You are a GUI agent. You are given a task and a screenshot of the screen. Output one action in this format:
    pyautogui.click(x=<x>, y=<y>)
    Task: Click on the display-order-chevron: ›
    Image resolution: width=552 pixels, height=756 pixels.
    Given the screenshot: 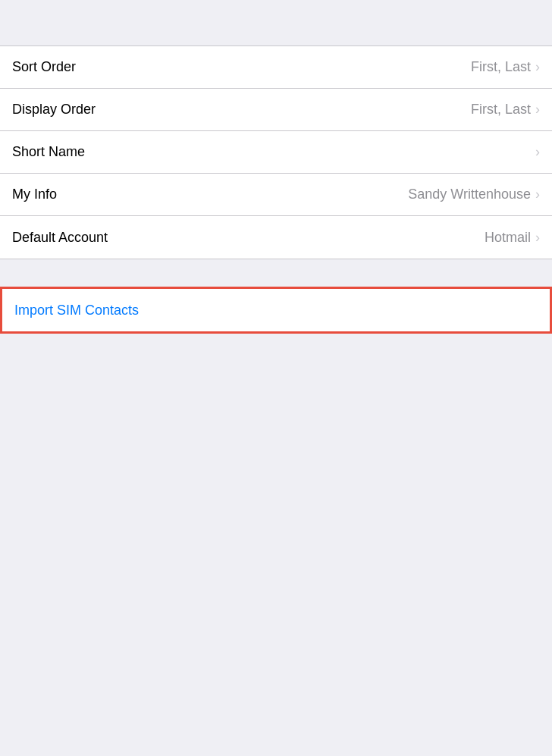 What is the action you would take?
    pyautogui.click(x=538, y=109)
    